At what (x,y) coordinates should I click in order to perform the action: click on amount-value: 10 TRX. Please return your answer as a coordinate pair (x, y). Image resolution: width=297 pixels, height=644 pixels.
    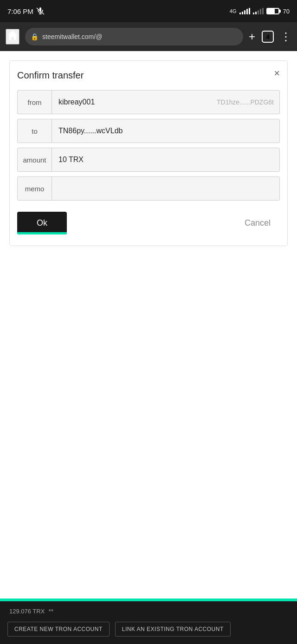
    Looking at the image, I should click on (166, 160).